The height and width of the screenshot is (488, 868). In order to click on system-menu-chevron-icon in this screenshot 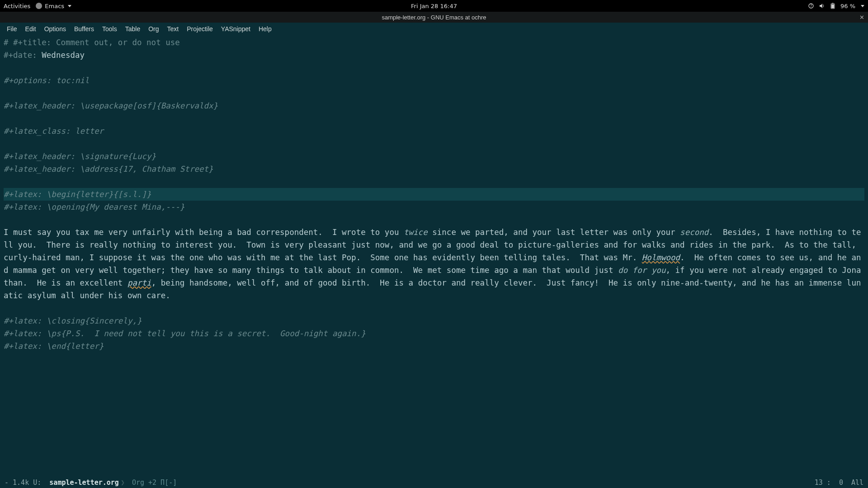, I will do `click(863, 6)`.